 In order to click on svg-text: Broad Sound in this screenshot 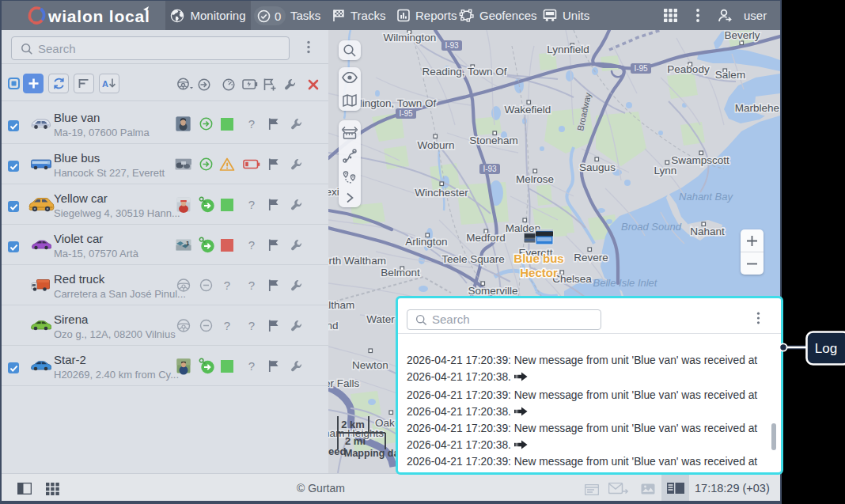, I will do `click(652, 226)`.